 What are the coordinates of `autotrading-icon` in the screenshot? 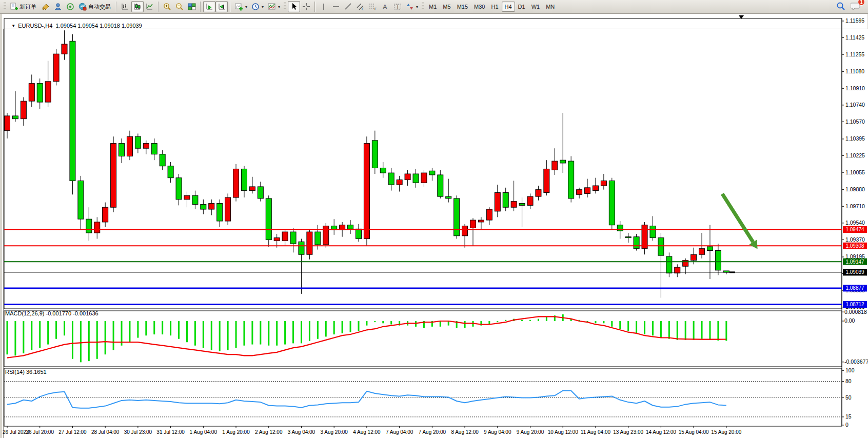 It's located at (83, 7).